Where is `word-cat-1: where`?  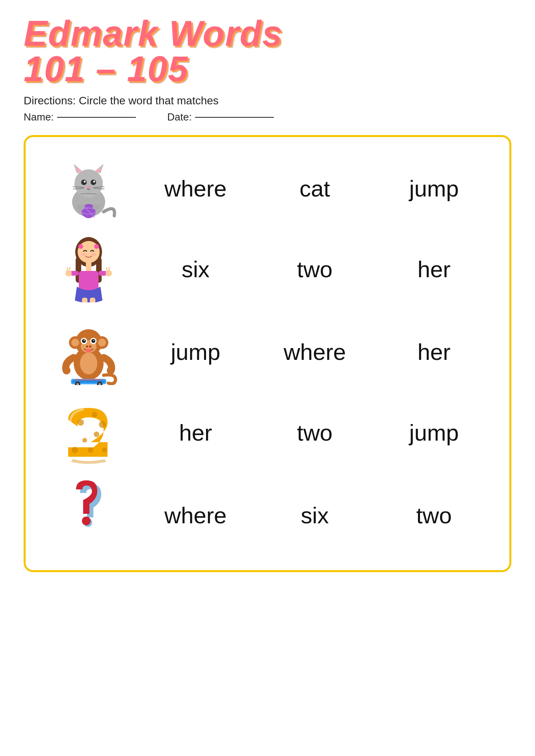 word-cat-1: where is located at coordinates (195, 188).